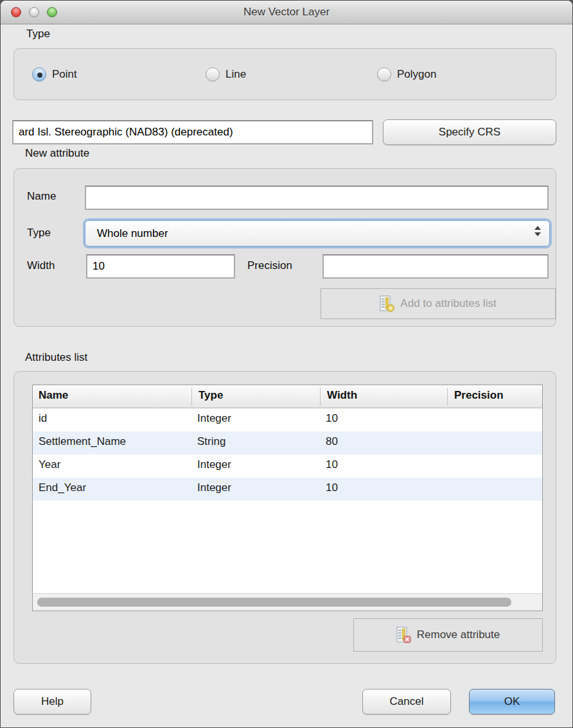 This screenshot has width=573, height=728. Describe the element at coordinates (274, 602) in the screenshot. I see `horizontal-scrollbar-thumb` at that location.